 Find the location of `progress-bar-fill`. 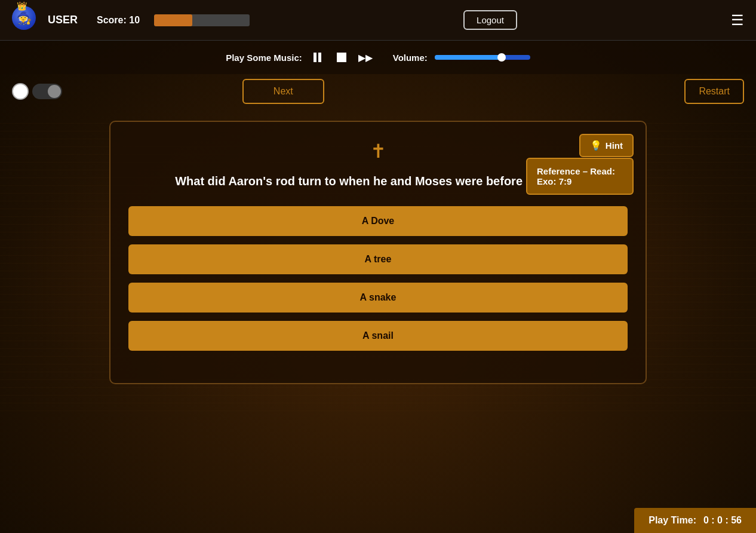

progress-bar-fill is located at coordinates (173, 20).